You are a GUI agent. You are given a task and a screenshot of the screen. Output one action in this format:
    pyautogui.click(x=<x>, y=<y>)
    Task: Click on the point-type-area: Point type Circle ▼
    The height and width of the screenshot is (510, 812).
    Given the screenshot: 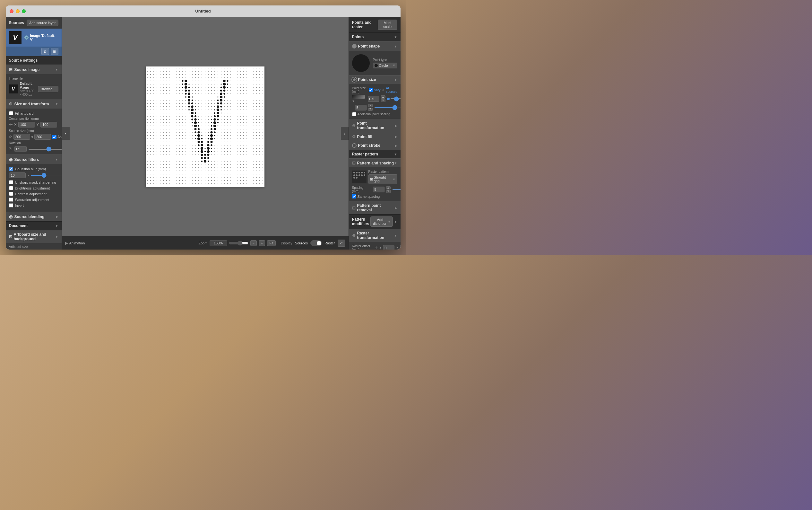 What is the action you would take?
    pyautogui.click(x=375, y=63)
    